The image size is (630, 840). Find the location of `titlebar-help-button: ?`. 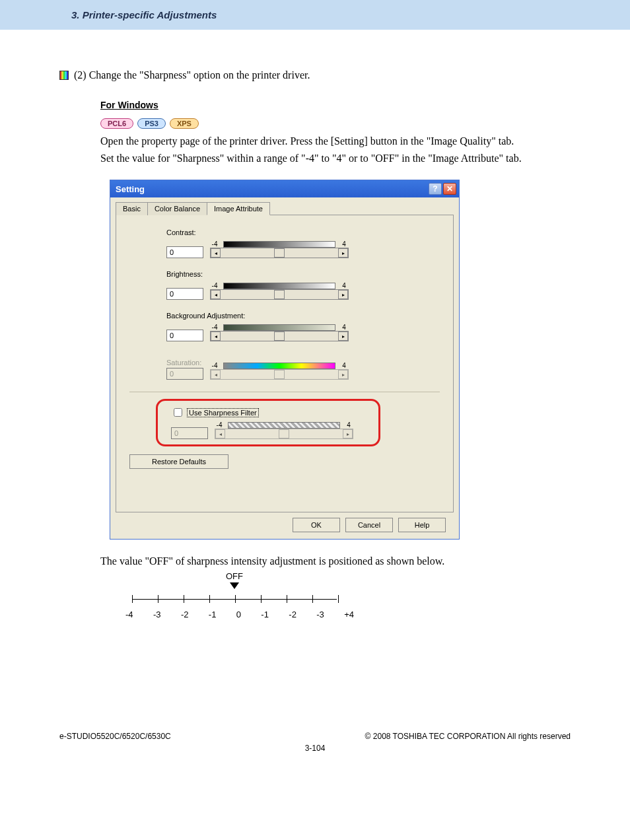

titlebar-help-button: ? is located at coordinates (435, 189).